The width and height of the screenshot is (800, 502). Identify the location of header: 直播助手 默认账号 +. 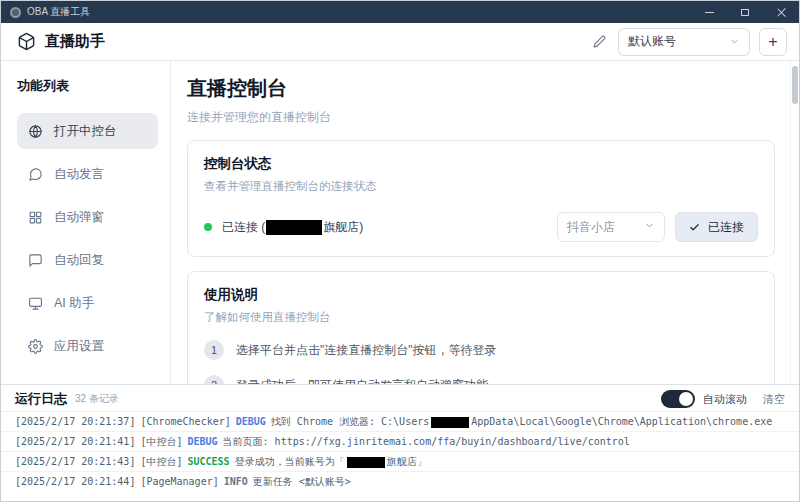
(400, 42).